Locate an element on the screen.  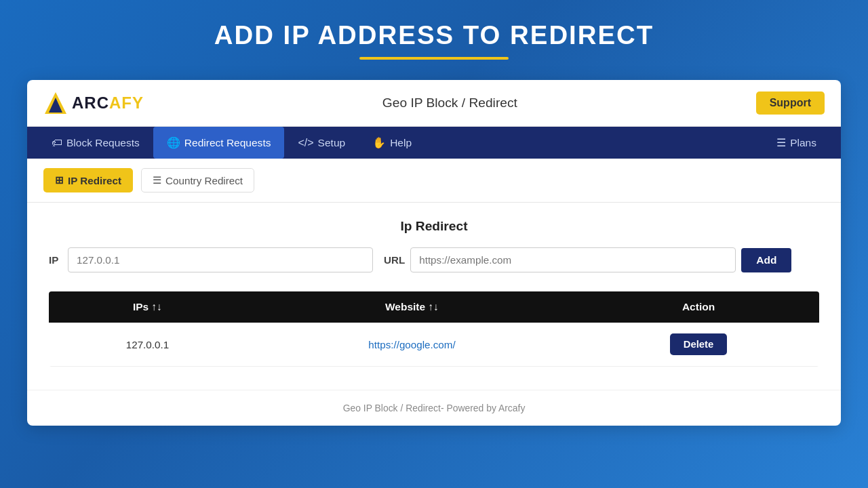
col-website: Website ↑↓ is located at coordinates (412, 307).